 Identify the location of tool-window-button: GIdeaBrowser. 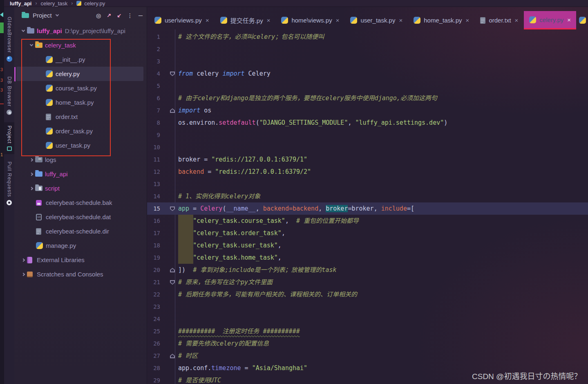
(9, 39).